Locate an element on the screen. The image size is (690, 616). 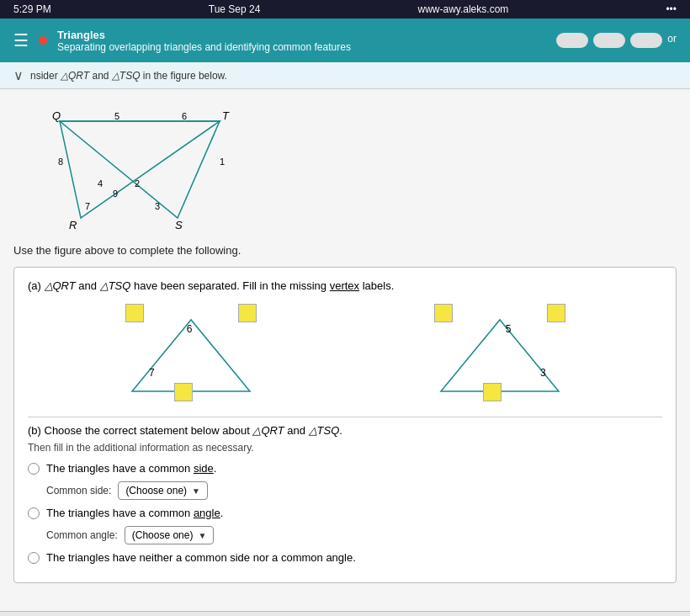
label-4: 4 is located at coordinates (100, 183).